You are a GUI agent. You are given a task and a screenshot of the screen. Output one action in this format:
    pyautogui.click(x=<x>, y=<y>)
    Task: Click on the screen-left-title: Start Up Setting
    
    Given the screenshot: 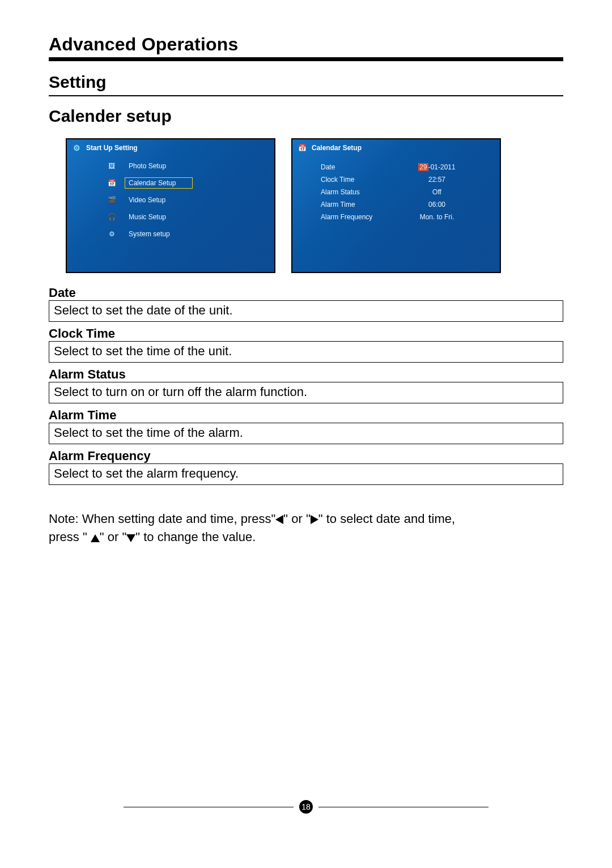 What is the action you would take?
    pyautogui.click(x=112, y=148)
    